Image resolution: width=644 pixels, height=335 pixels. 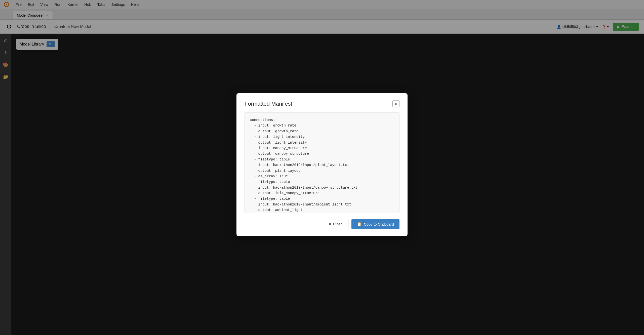 What do you see at coordinates (268, 104) in the screenshot?
I see `modal-title: Formatted Manifest` at bounding box center [268, 104].